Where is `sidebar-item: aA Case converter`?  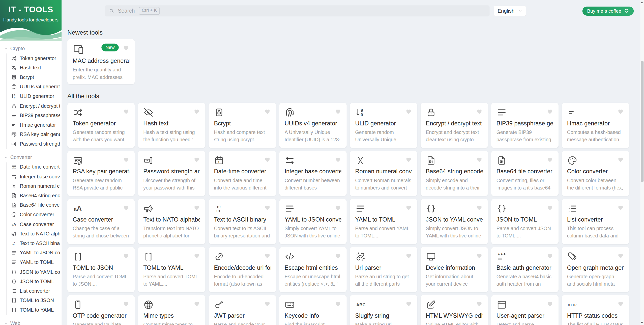
sidebar-item: aA Case converter is located at coordinates (34, 224).